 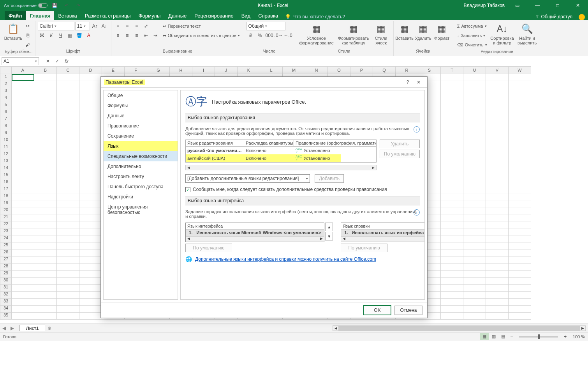 I want to click on autosave-toggle: Автосохранение, so click(x=26, y=5).